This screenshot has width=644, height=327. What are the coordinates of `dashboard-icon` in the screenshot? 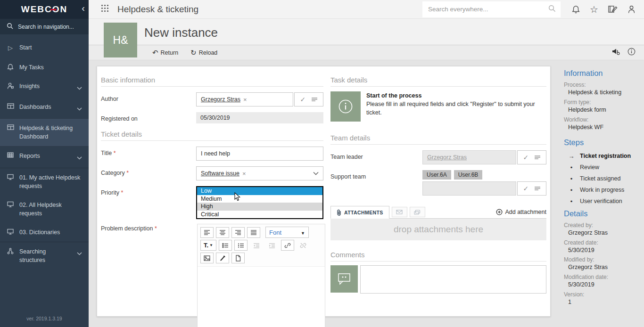 It's located at (10, 106).